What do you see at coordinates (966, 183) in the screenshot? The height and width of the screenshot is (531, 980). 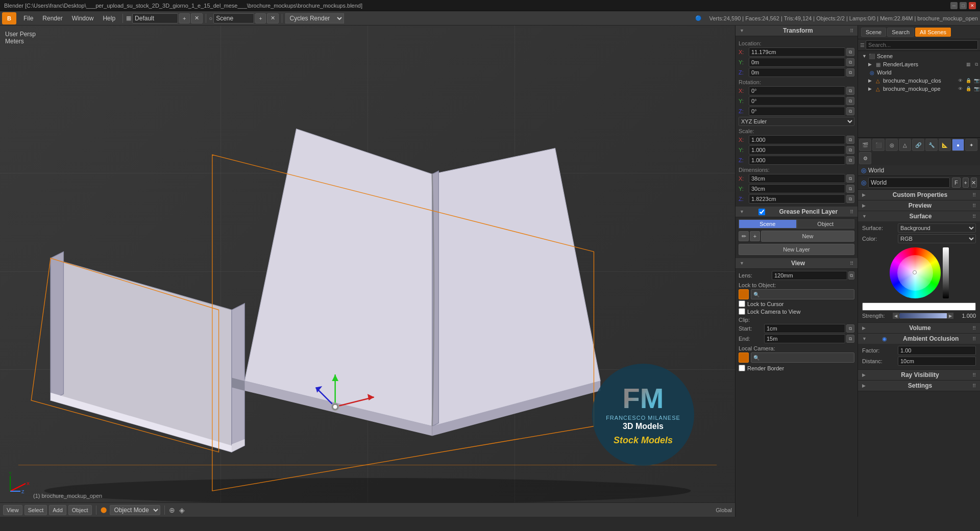 I see `world-new-btn: +` at bounding box center [966, 183].